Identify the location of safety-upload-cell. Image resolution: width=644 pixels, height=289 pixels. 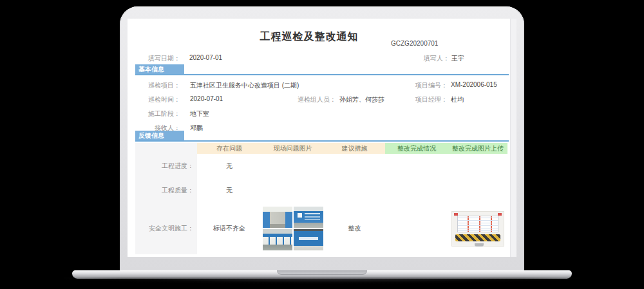
(478, 228).